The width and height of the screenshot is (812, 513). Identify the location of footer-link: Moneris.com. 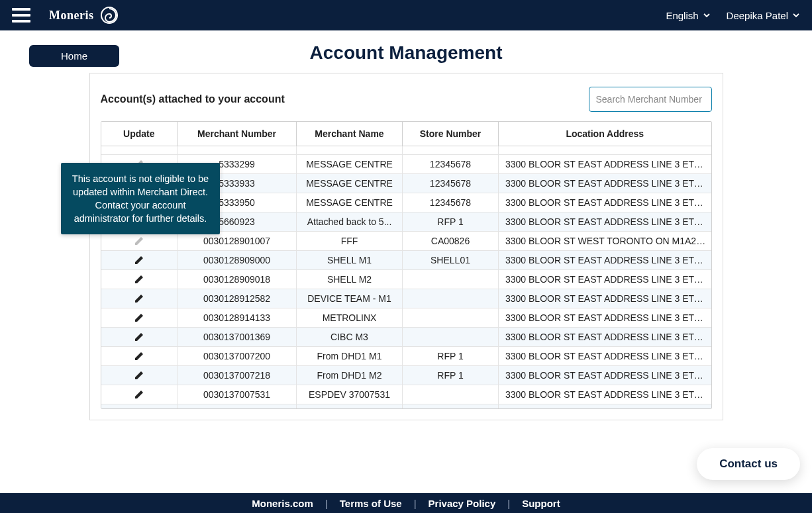
(282, 503).